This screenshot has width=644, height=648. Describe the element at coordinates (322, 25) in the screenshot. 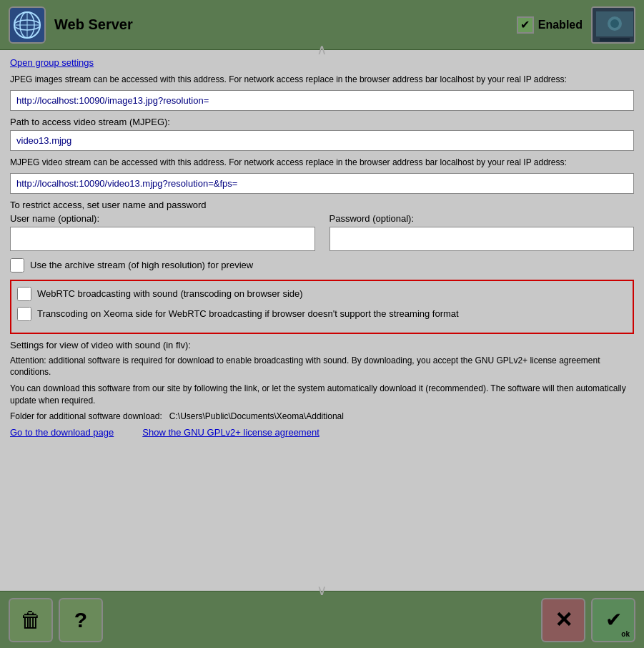

I see `header: Web Server ✔ Enabled ∧` at that location.